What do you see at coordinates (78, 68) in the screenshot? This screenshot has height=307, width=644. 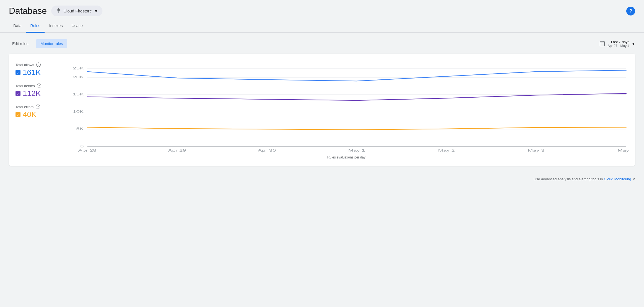 I see `svg-text: 25K` at bounding box center [78, 68].